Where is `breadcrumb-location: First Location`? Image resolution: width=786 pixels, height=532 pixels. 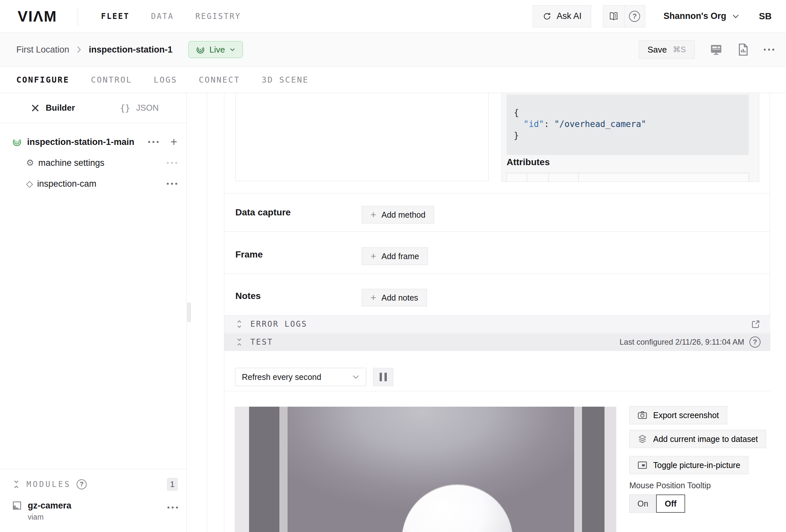
breadcrumb-location: First Location is located at coordinates (43, 50).